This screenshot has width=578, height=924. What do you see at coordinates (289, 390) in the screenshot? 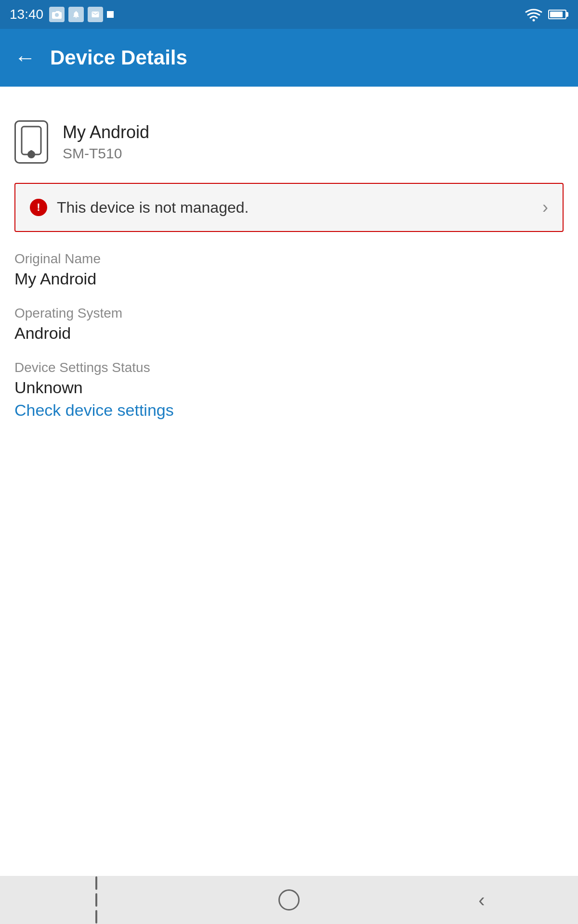
I see `device-settings-item: Device Settings Status Unknown Check dev…` at bounding box center [289, 390].